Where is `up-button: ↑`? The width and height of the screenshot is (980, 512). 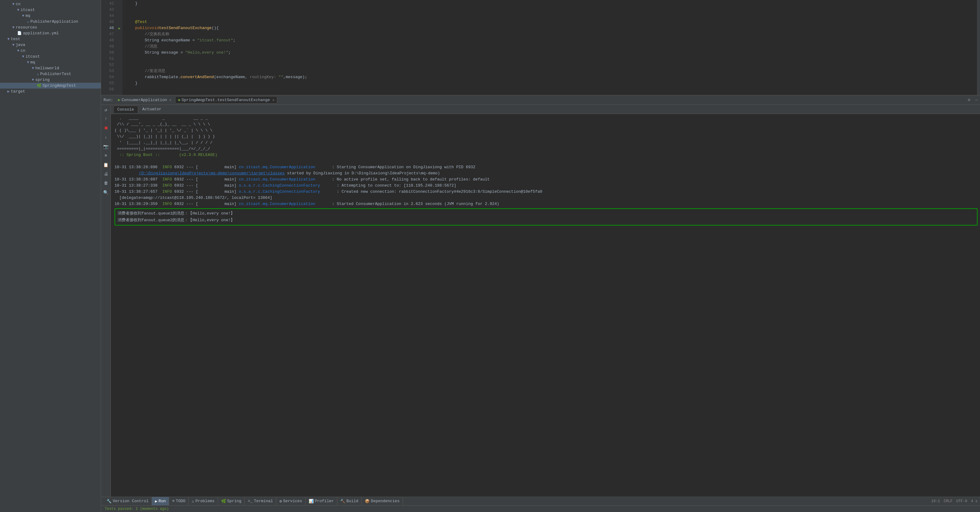 up-button: ↑ is located at coordinates (106, 119).